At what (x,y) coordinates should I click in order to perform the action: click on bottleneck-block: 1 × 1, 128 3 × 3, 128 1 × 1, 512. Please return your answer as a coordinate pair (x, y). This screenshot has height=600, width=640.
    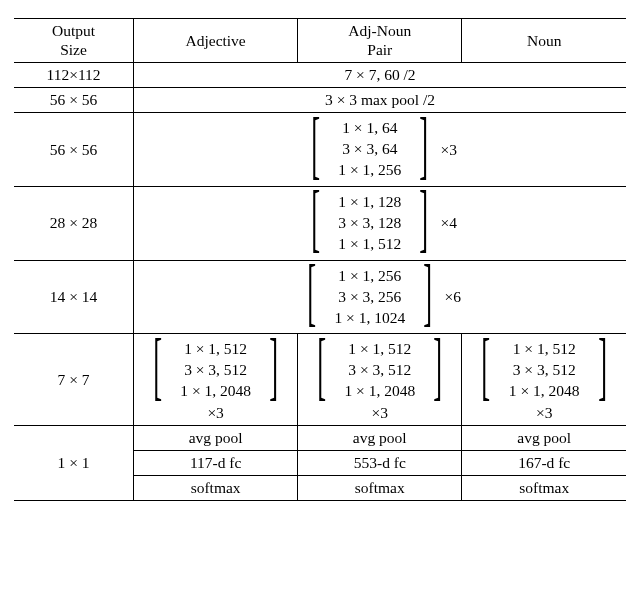
    Looking at the image, I should click on (370, 224).